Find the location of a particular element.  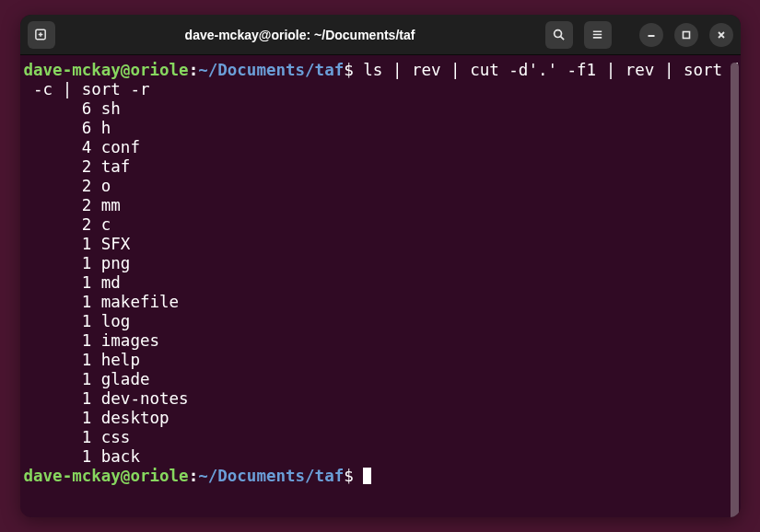

window-title: dave-mckay@oriole: ~/Documents/taf is located at coordinates (300, 35).